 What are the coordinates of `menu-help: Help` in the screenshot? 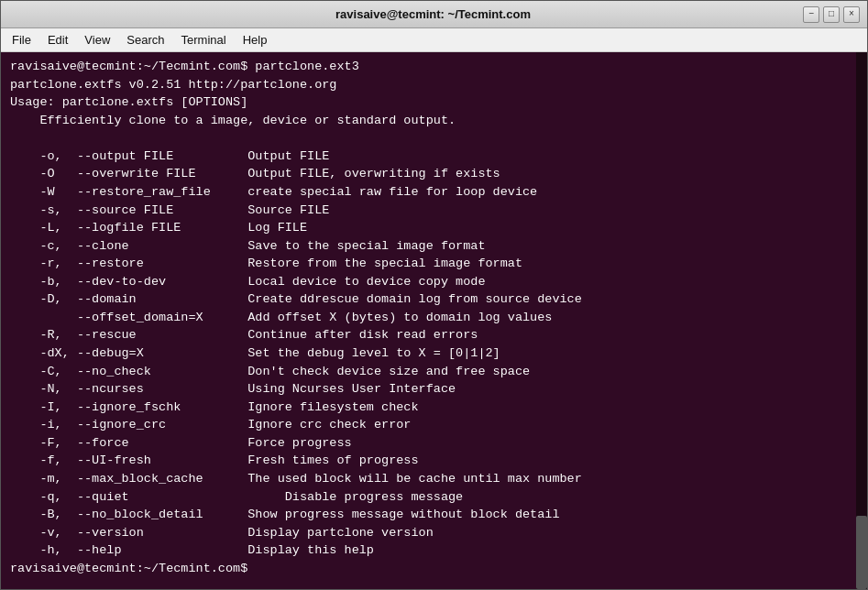 It's located at (255, 40).